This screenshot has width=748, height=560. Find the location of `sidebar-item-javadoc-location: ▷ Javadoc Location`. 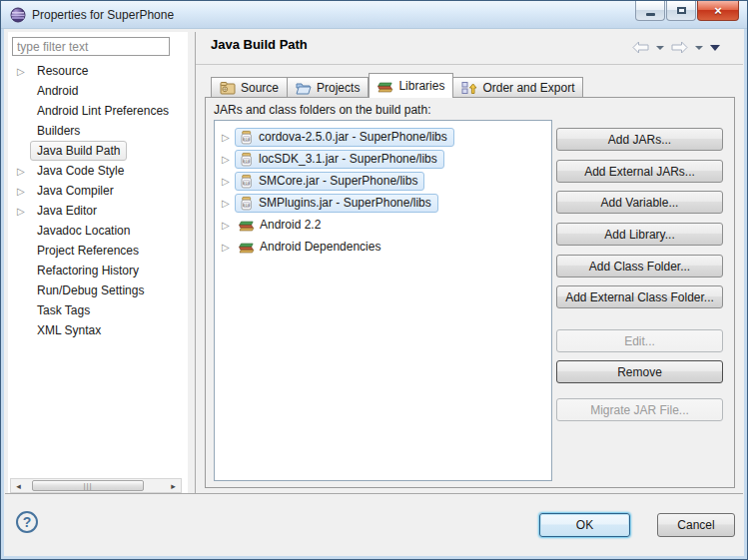

sidebar-item-javadoc-location: ▷ Javadoc Location is located at coordinates (98, 231).